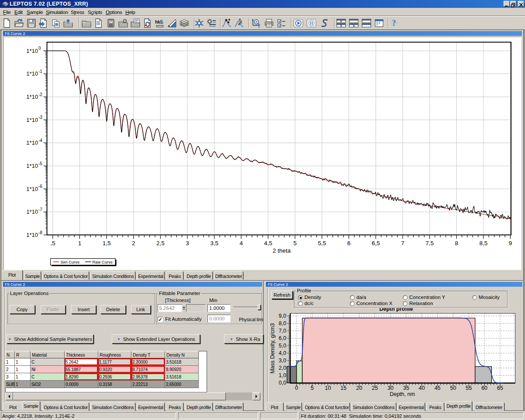  What do you see at coordinates (107, 243) in the screenshot?
I see `svg-text: 1,5` at bounding box center [107, 243].